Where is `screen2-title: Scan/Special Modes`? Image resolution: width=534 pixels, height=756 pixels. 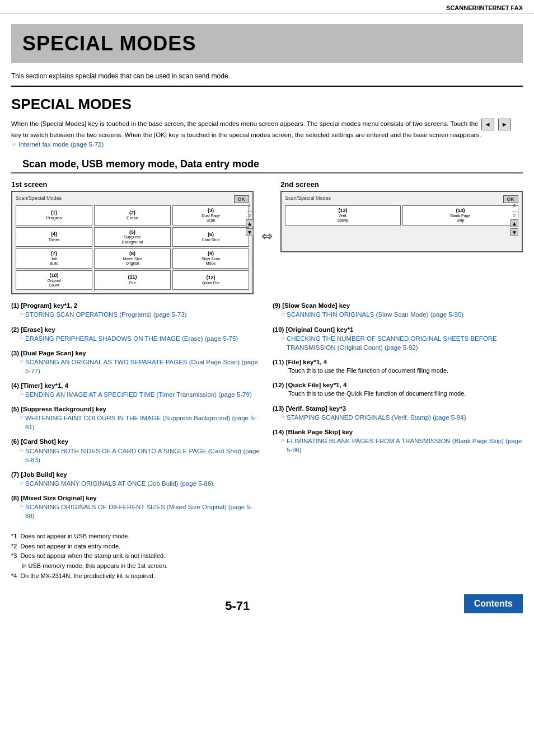 screen2-title: Scan/Special Modes is located at coordinates (308, 199).